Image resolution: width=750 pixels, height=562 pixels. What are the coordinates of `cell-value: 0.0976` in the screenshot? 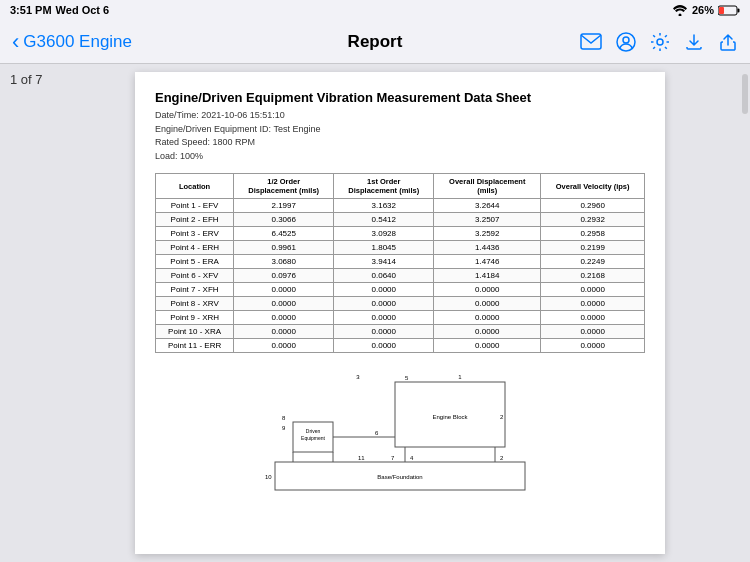 It's located at (284, 276).